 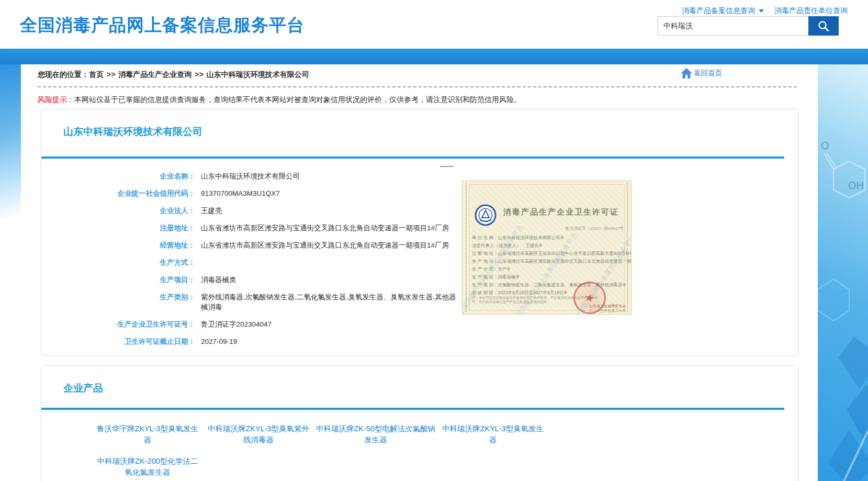 I want to click on field-label: 注册地址：, so click(x=118, y=228).